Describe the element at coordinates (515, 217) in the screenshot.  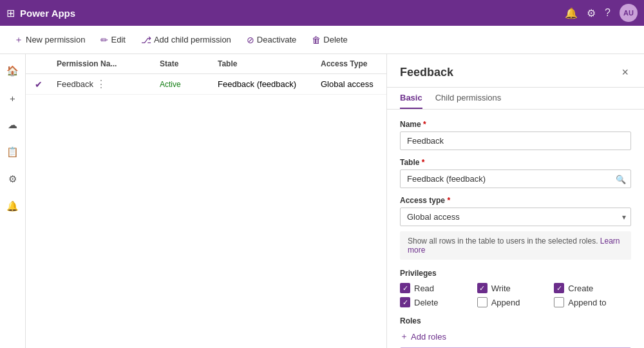
I see `access-type-select: Global access Deep access Local access B…` at that location.